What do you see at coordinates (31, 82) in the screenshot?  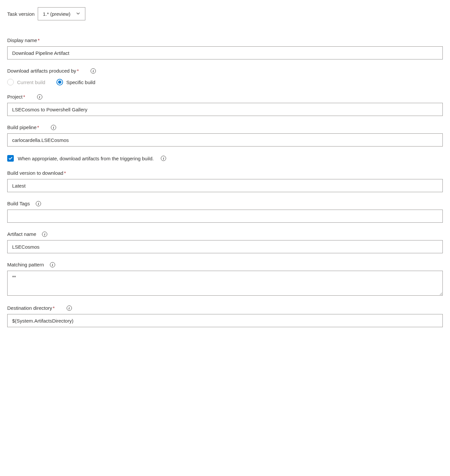 I see `radio-current-build-label: Current build` at bounding box center [31, 82].